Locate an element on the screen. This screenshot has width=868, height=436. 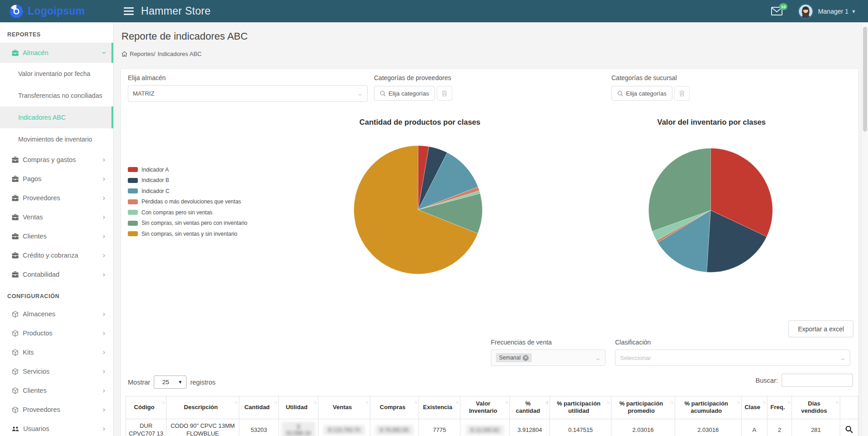
page-scrollbar is located at coordinates (864, 229).